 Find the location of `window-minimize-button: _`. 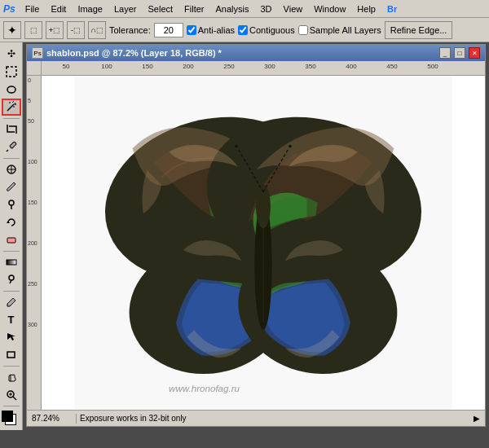

window-minimize-button: _ is located at coordinates (445, 53).